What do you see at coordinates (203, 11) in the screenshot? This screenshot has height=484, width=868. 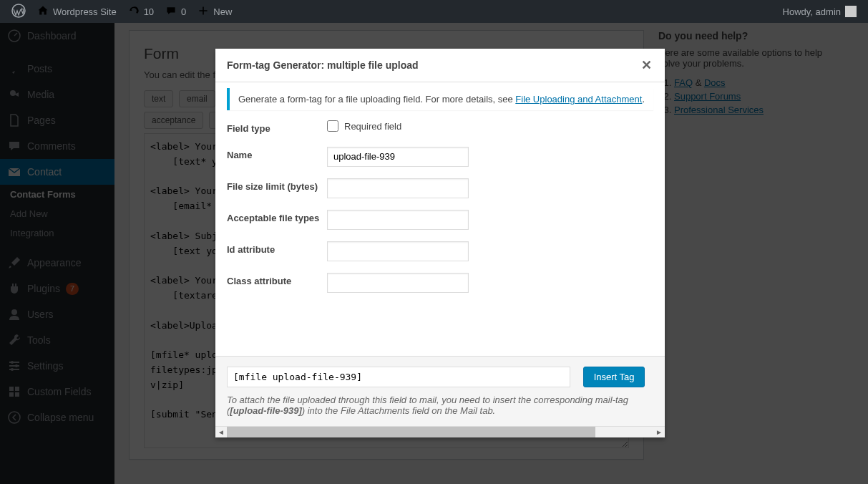 I see `plus-icon` at bounding box center [203, 11].